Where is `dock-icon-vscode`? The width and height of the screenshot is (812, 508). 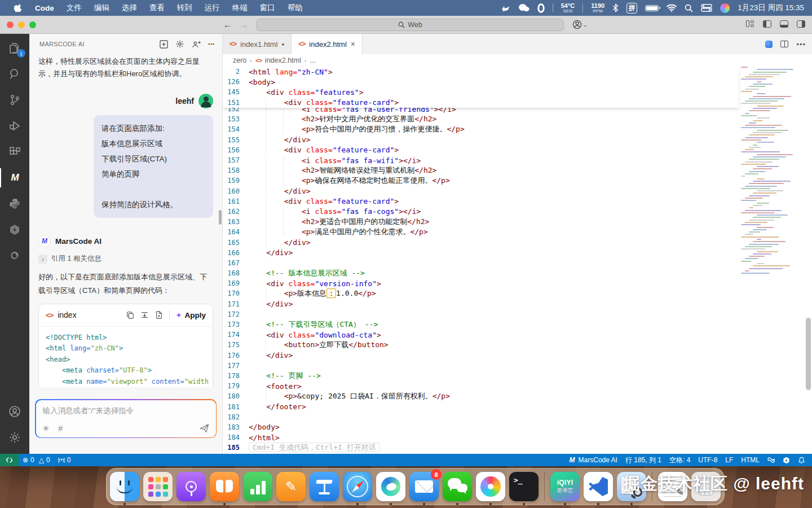 dock-icon-vscode is located at coordinates (598, 487).